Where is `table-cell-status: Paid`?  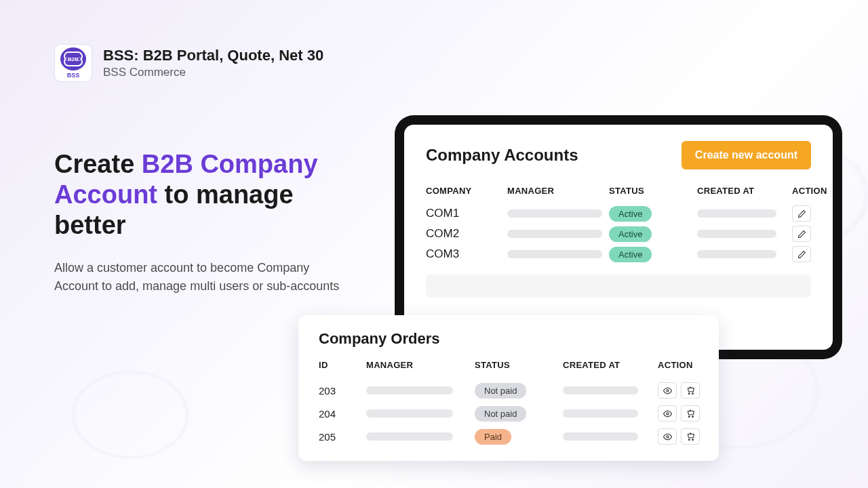 table-cell-status: Paid is located at coordinates (515, 436).